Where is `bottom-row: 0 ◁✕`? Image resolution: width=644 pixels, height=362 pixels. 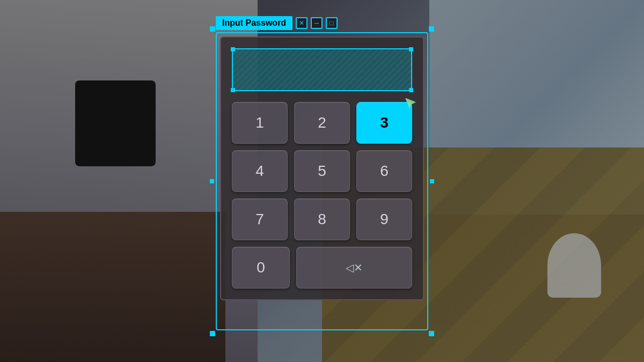 bottom-row: 0 ◁✕ is located at coordinates (322, 268).